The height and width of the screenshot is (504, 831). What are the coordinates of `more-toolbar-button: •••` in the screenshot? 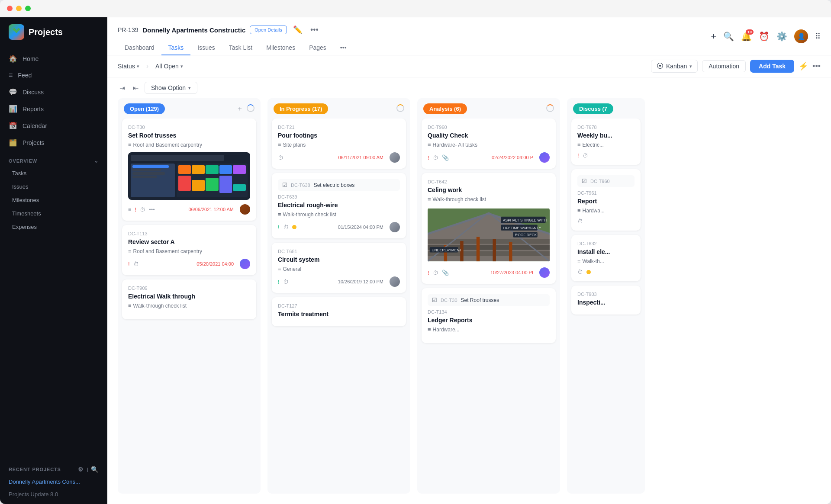 It's located at (816, 67).